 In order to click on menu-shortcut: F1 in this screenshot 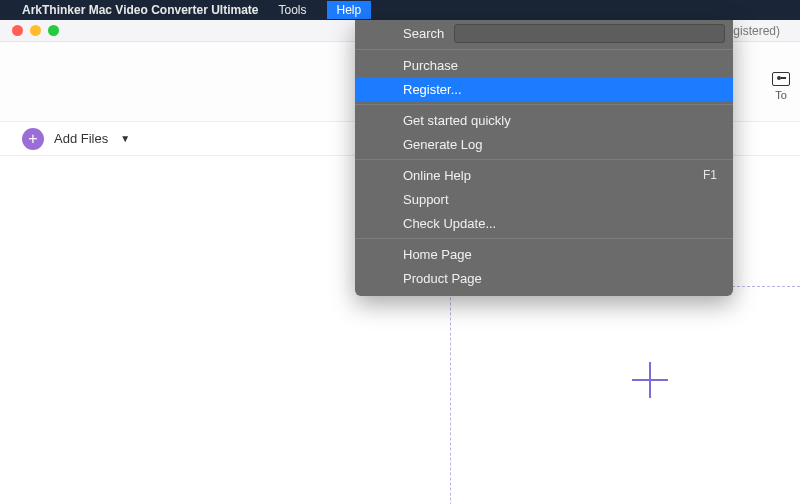, I will do `click(710, 175)`.